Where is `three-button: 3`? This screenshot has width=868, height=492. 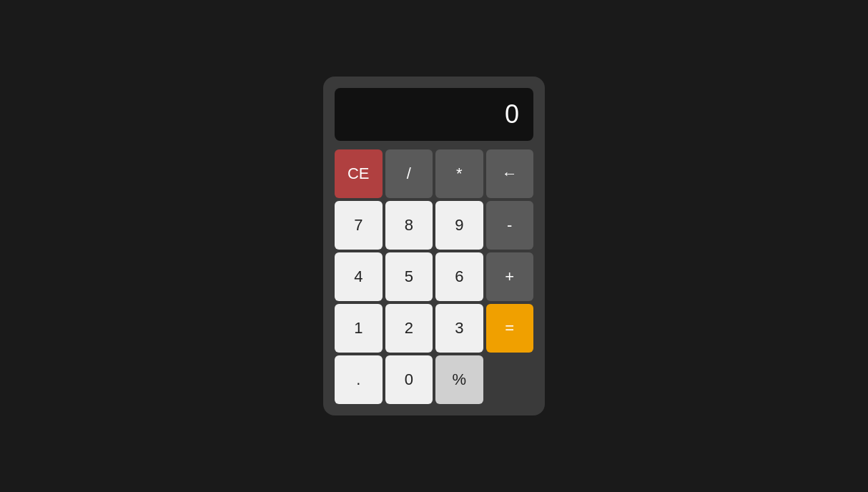
three-button: 3 is located at coordinates (459, 328).